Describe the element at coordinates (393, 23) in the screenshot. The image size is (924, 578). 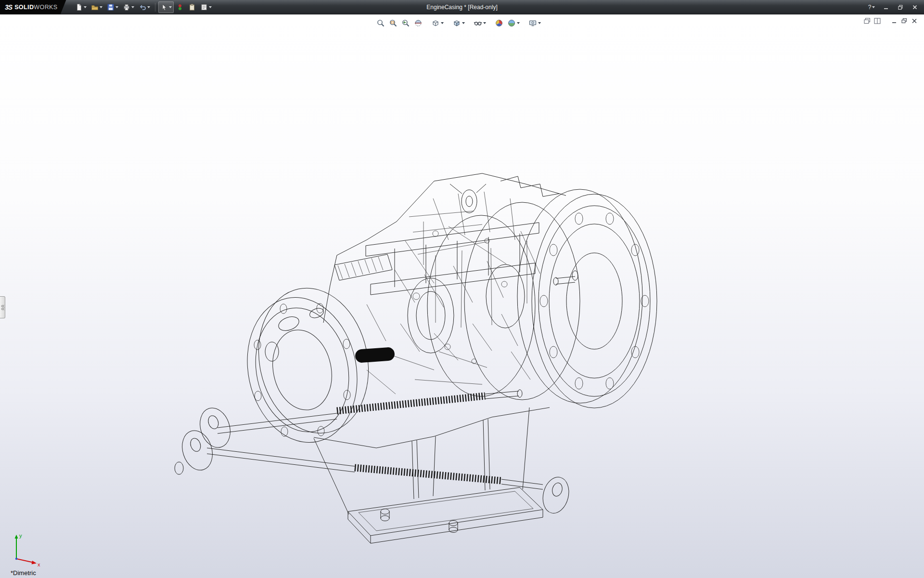
I see `zoom-to-area-button` at that location.